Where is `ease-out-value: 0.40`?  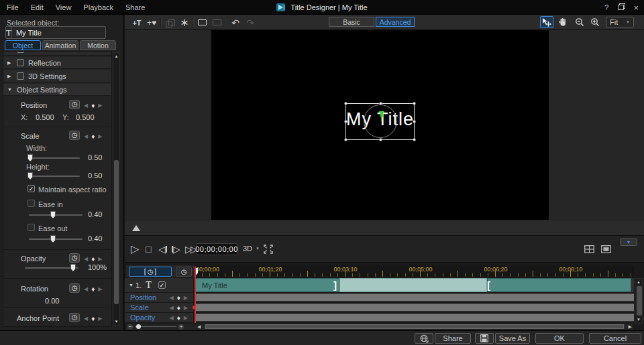
ease-out-value: 0.40 is located at coordinates (95, 238).